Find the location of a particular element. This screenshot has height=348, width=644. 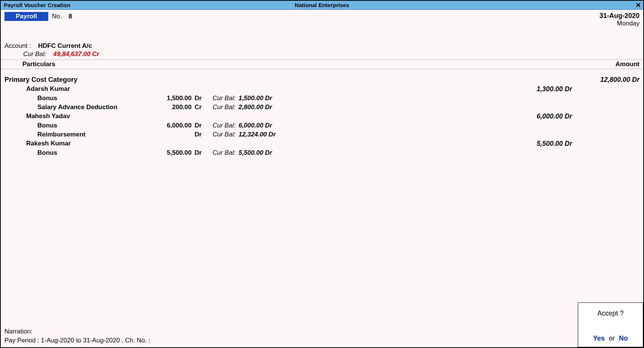

accept-buttons: Yes or No is located at coordinates (611, 339).